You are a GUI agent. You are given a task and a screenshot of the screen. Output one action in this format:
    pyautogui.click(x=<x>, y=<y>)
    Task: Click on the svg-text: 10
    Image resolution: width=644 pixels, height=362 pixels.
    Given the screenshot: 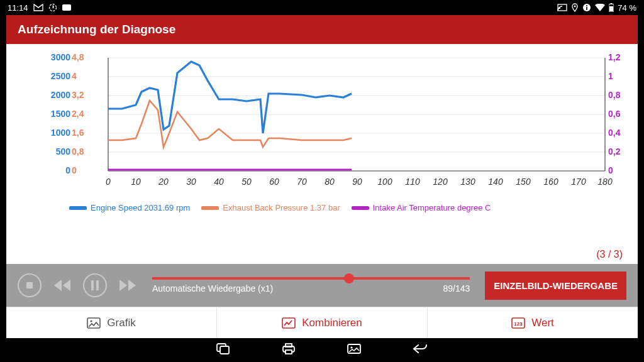 What is the action you would take?
    pyautogui.click(x=136, y=182)
    